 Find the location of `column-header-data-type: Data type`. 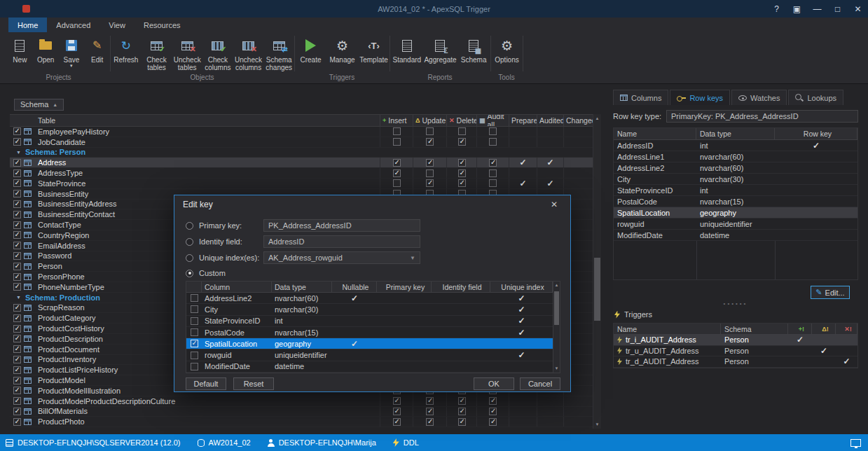

column-header-data-type: Data type is located at coordinates (302, 287).